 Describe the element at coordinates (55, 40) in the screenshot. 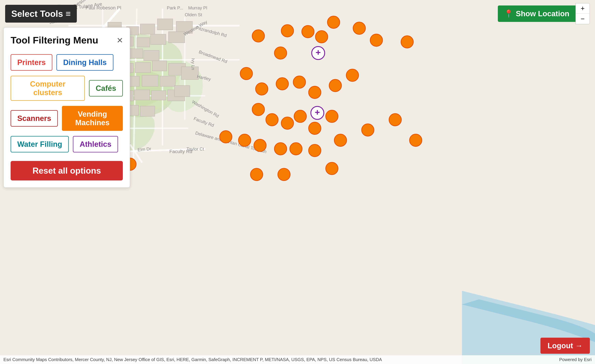

I see `filter-menu-title: Tool Filtering Menu` at that location.